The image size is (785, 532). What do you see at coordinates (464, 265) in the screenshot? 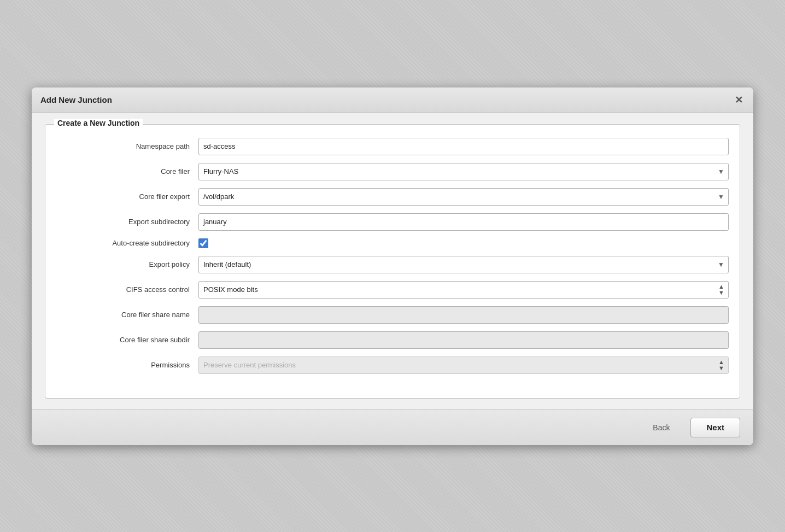
I see `export-policy-control: Inherit (default) ▼` at bounding box center [464, 265].